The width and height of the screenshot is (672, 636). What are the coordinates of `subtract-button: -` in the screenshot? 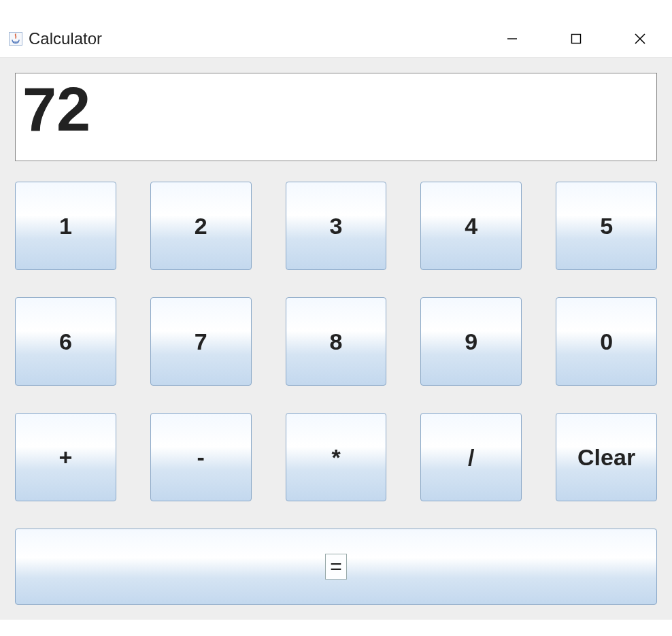 It's located at (201, 457).